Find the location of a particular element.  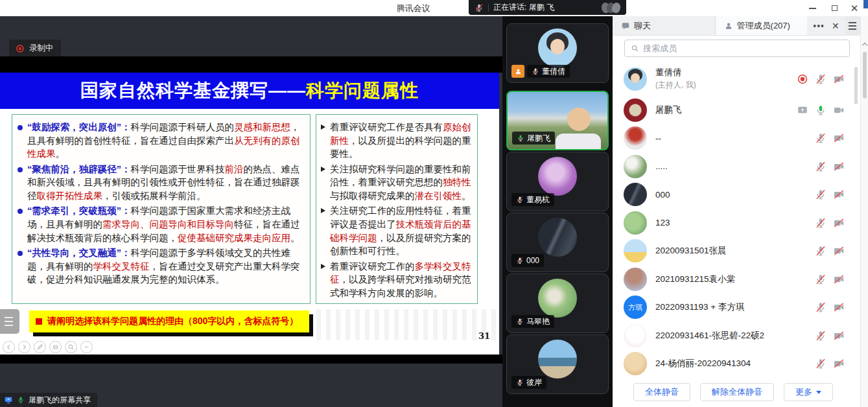

letterbox-top is located at coordinates (252, 65).